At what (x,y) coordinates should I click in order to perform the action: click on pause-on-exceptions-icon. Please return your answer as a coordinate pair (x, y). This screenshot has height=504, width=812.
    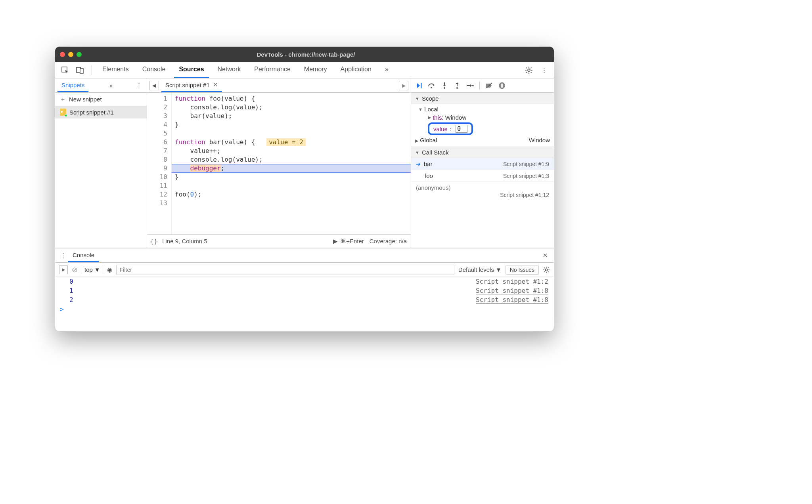
    Looking at the image, I should click on (502, 86).